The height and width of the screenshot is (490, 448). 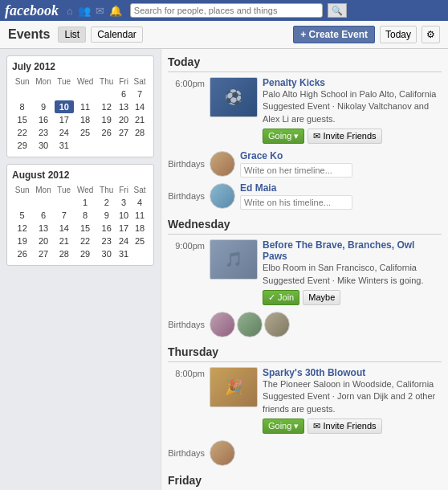 I want to click on calendar-august2012: August 2012SunMonTueWedThuFriSat12345678…, so click(x=80, y=215).